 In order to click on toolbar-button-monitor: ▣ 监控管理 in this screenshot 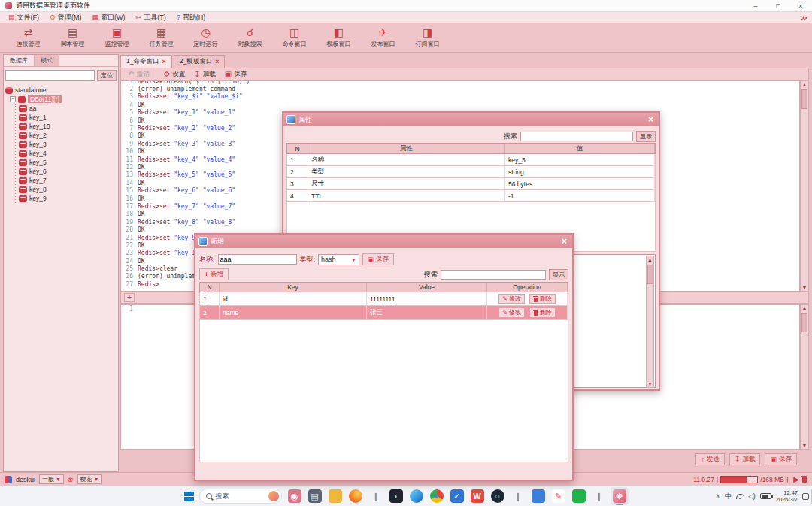, I will do `click(117, 38)`.